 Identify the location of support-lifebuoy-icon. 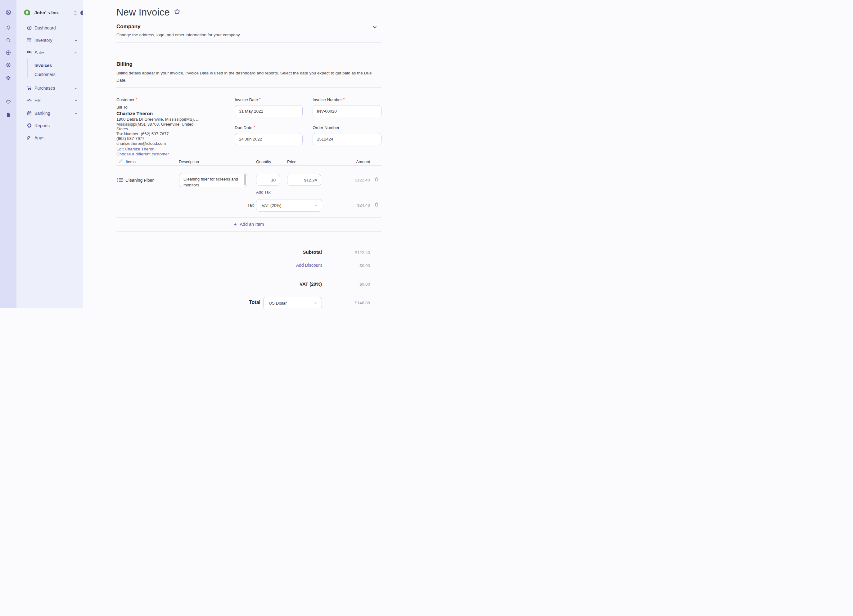
(8, 78).